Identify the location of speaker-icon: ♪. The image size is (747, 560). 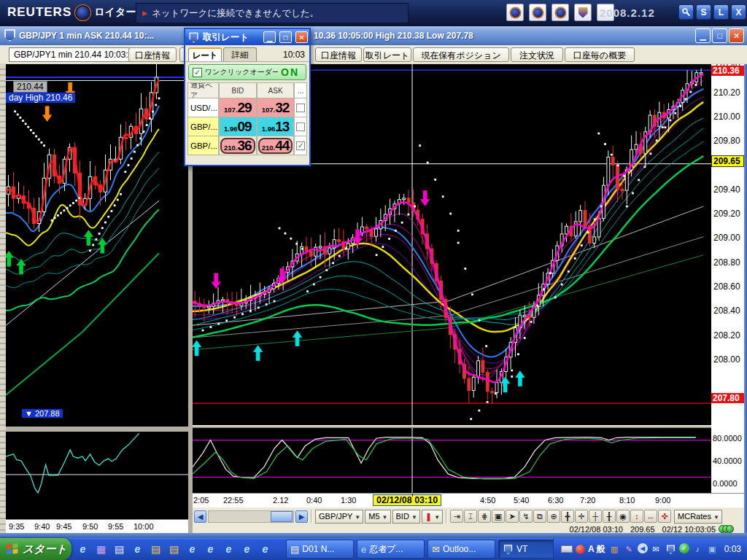
(697, 550).